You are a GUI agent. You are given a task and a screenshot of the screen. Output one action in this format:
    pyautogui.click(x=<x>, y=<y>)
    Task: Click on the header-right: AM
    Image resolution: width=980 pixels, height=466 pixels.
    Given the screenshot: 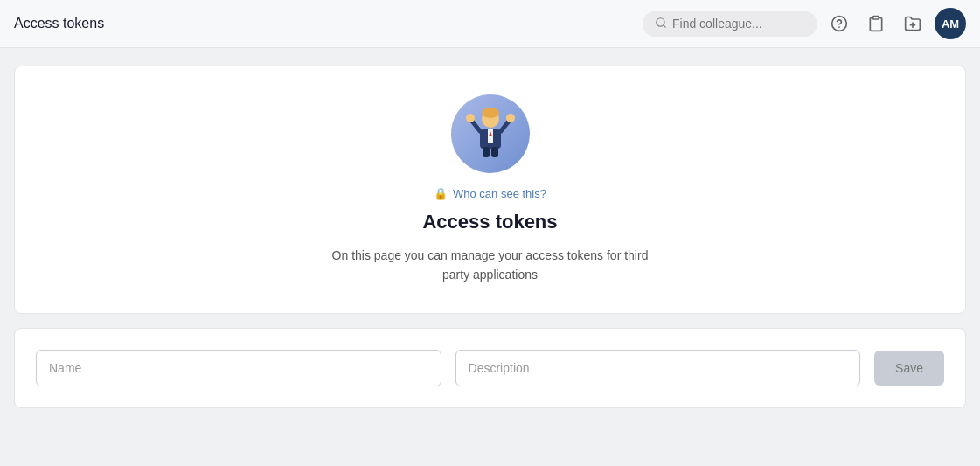 What is the action you would take?
    pyautogui.click(x=804, y=24)
    